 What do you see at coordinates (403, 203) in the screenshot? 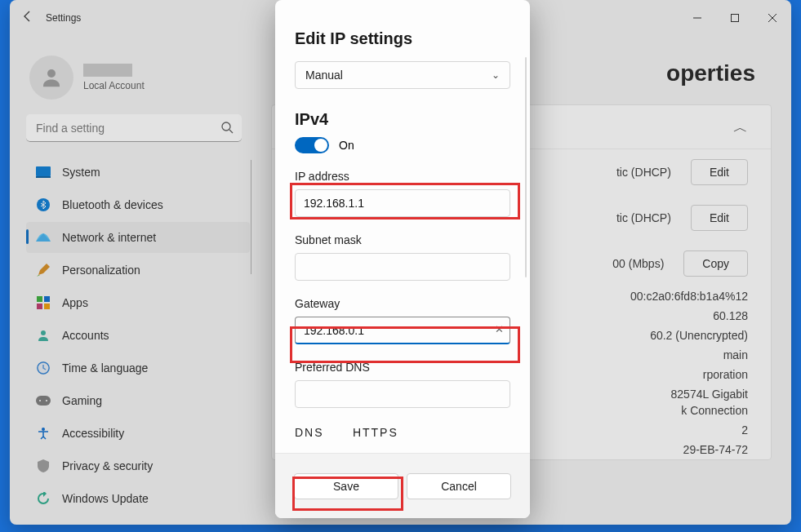
I see `ip-address-input` at bounding box center [403, 203].